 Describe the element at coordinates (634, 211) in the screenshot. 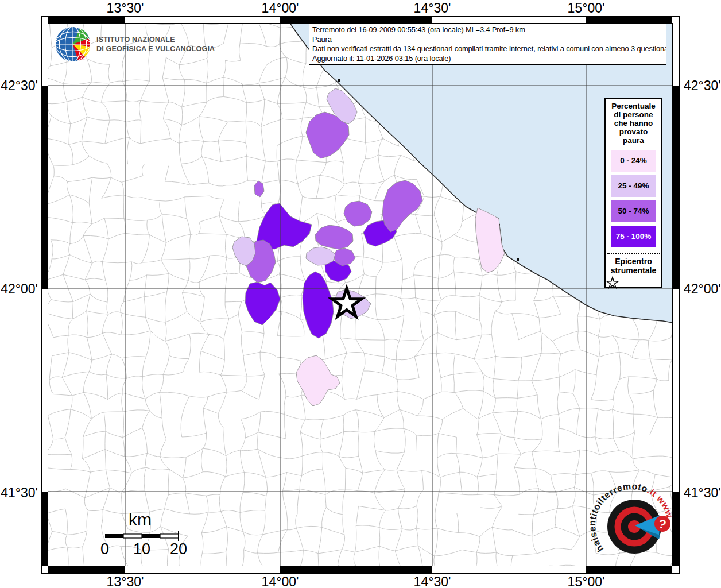

I see `legend-class-50-74: 50 - 74%` at that location.